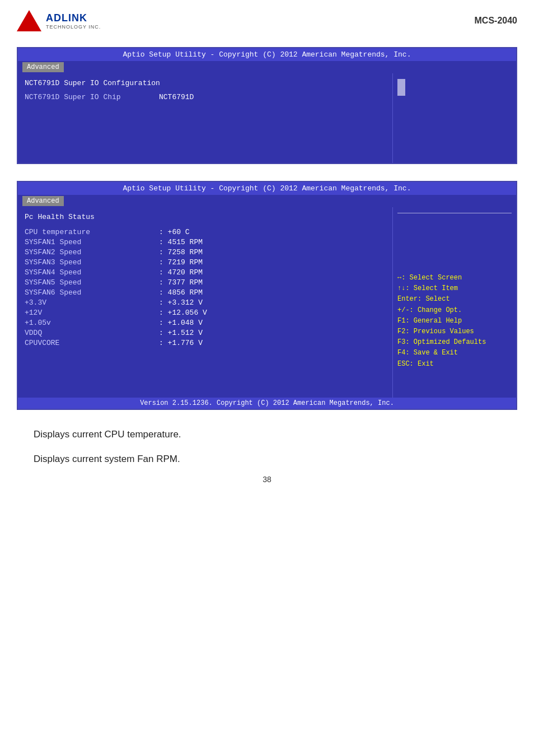 The width and height of the screenshot is (534, 756). I want to click on bios1-sidebar, so click(455, 118).